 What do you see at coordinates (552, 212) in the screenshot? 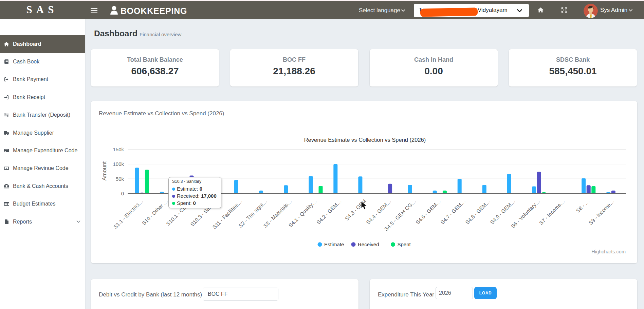
I see `svg-text: S7 - Income…` at bounding box center [552, 212].